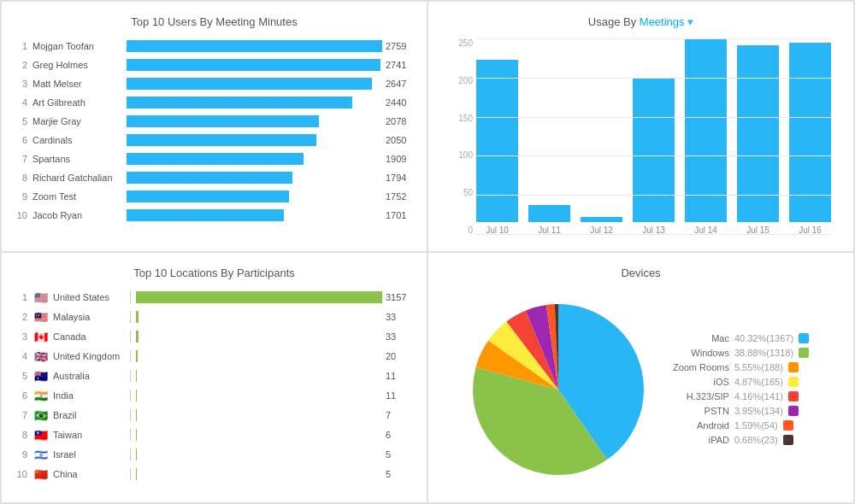 The image size is (855, 504). Describe the element at coordinates (756, 425) in the screenshot. I see `legend-value: 1.59%(54)` at that location.